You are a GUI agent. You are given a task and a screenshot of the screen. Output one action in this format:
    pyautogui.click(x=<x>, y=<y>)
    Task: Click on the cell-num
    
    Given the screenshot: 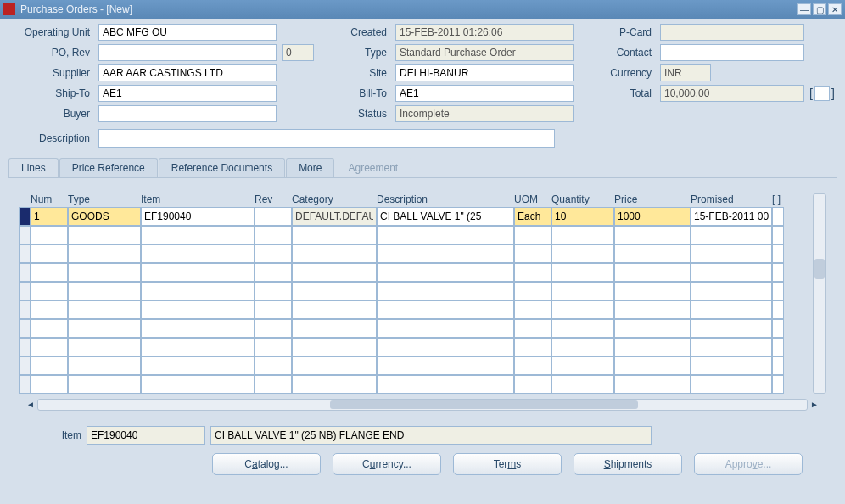 What is the action you would take?
    pyautogui.click(x=49, y=216)
    